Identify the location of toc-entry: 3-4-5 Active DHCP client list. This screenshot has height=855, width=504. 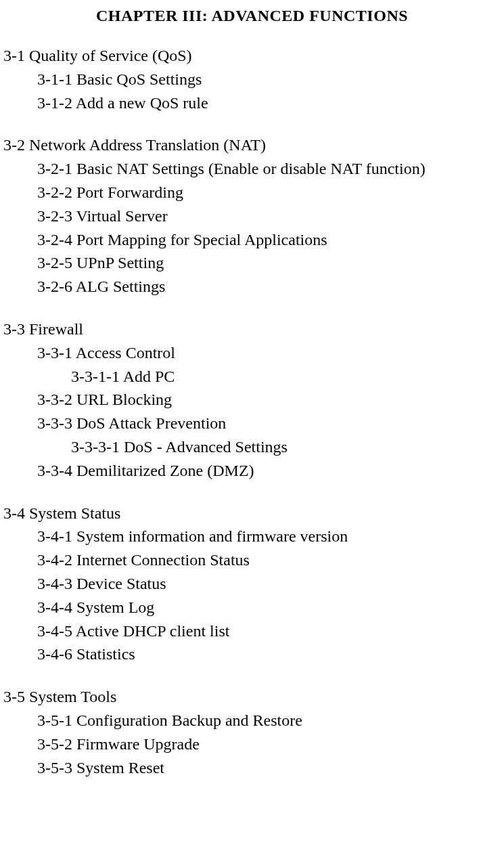
(269, 631).